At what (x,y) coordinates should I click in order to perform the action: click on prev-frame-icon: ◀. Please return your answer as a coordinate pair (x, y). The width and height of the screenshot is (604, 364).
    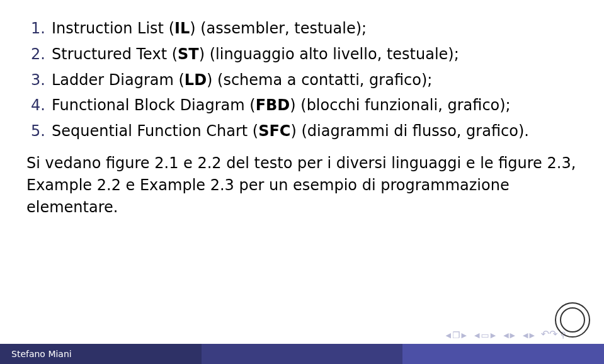
    Looking at the image, I should click on (477, 335).